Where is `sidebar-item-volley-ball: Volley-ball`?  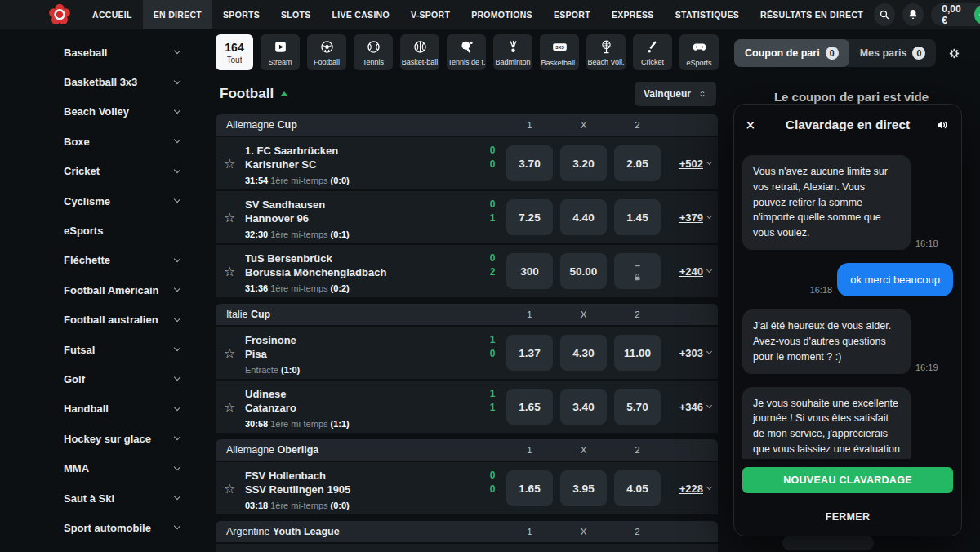
sidebar-item-volley-ball: Volley-ball is located at coordinates (105, 547).